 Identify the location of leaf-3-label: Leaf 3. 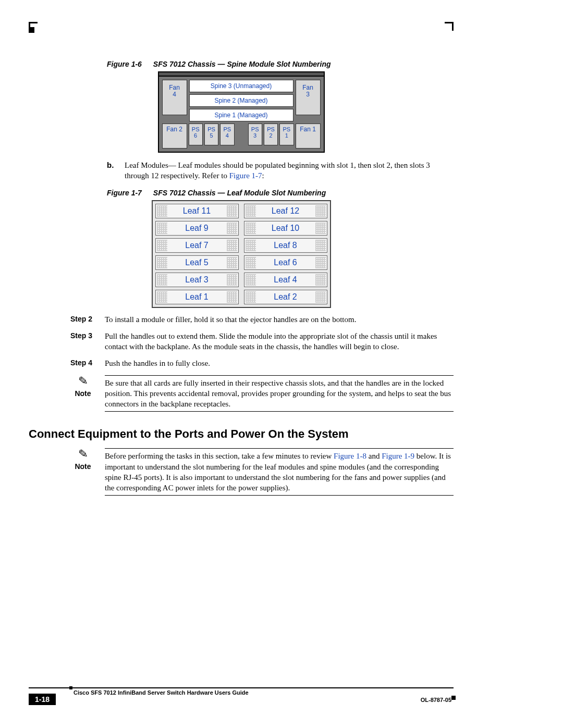
(197, 280).